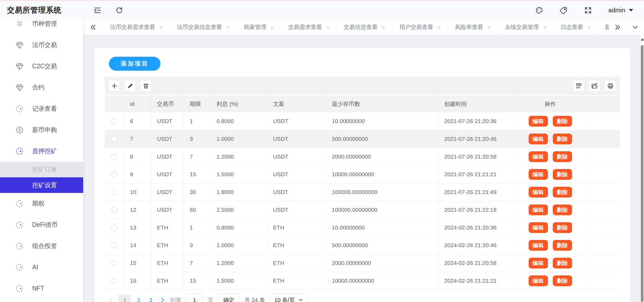 This screenshot has height=302, width=644. What do you see at coordinates (579, 86) in the screenshot?
I see `columns-icon` at bounding box center [579, 86].